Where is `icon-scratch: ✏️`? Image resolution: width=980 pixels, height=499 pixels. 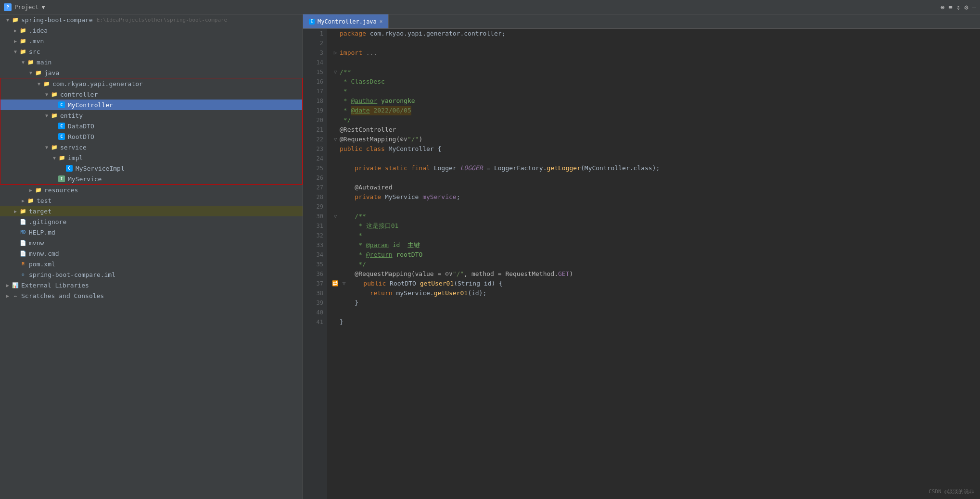
icon-scratch: ✏️ is located at coordinates (15, 296).